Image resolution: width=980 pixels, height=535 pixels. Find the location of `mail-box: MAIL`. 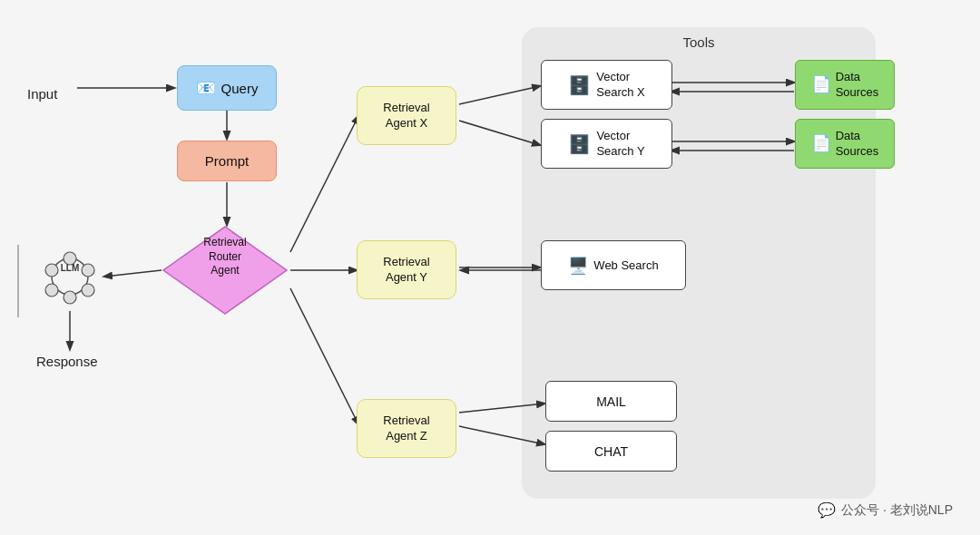

mail-box: MAIL is located at coordinates (612, 401).